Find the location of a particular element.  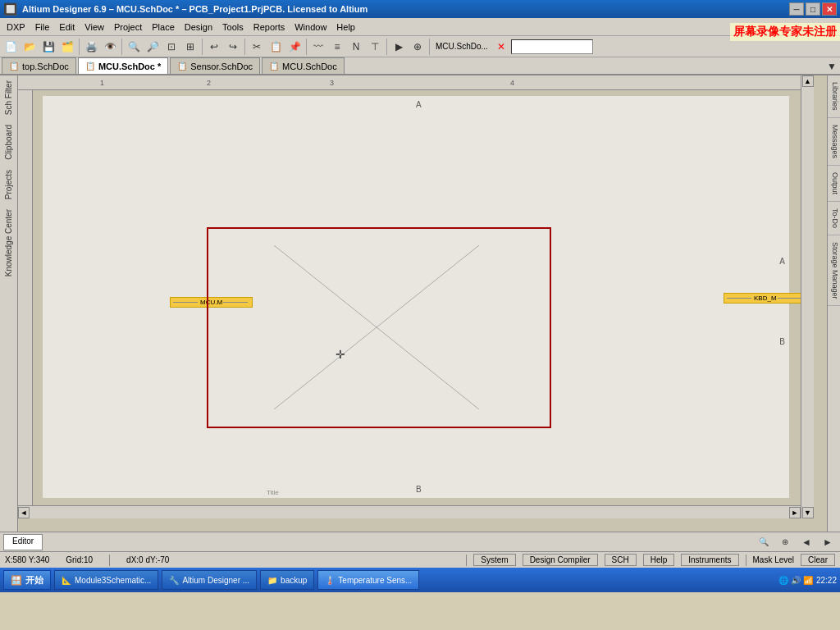

taskbar-icon-3: 🌡️ is located at coordinates (330, 581).